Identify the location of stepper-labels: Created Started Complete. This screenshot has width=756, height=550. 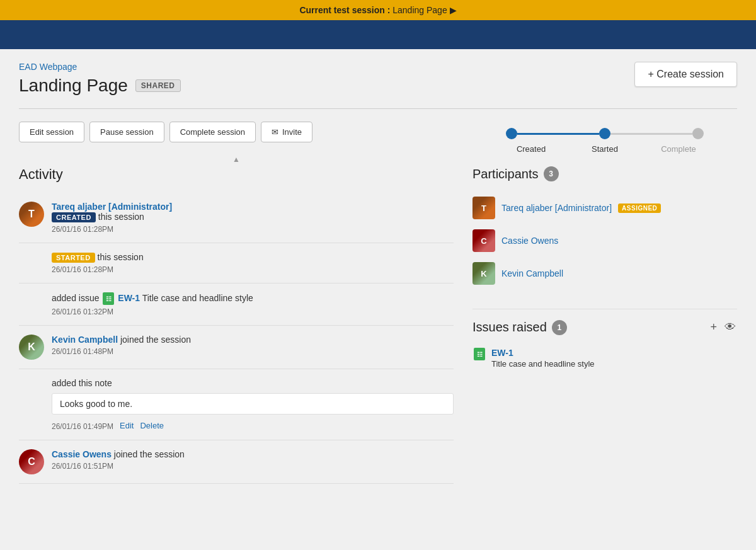
(605, 149).